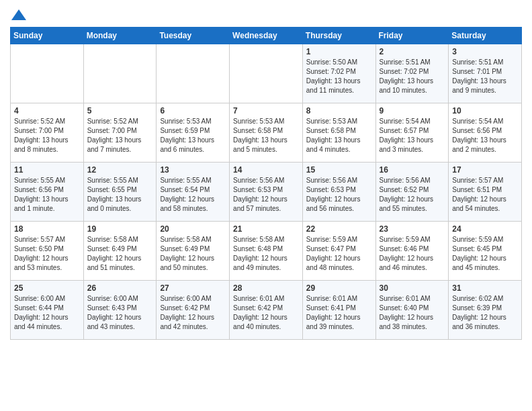 Image resolution: width=532 pixels, height=411 pixels. I want to click on header-wednesday: Wednesday, so click(266, 36).